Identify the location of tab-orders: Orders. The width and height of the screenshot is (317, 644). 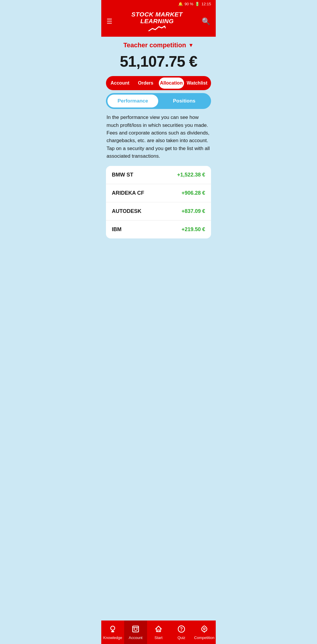
(146, 83).